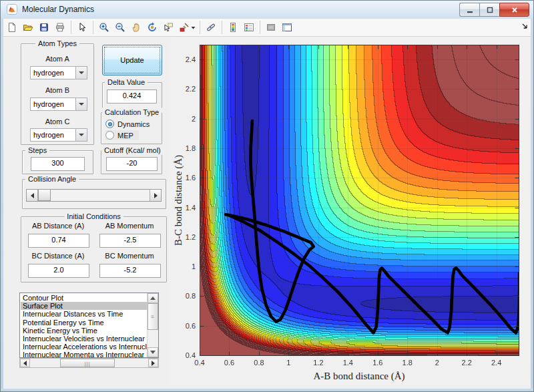 The image size is (534, 392). I want to click on y-tick-label: 1.6, so click(186, 178).